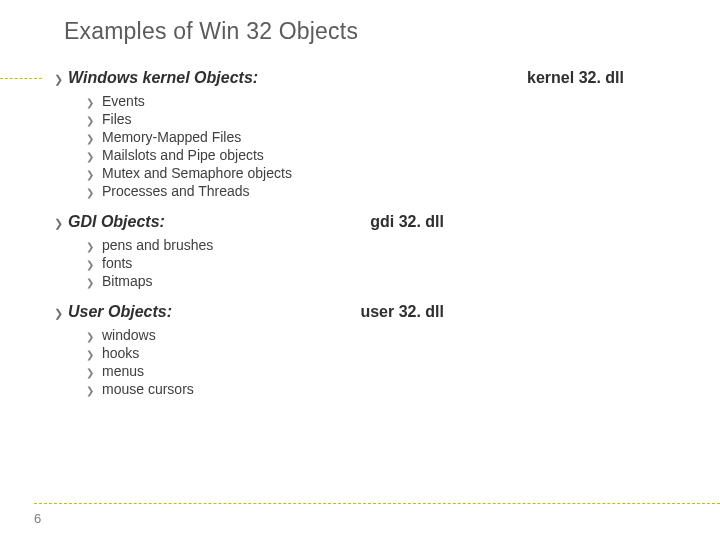 This screenshot has height=540, width=720. What do you see at coordinates (21, 78) in the screenshot?
I see `left-divider` at bounding box center [21, 78].